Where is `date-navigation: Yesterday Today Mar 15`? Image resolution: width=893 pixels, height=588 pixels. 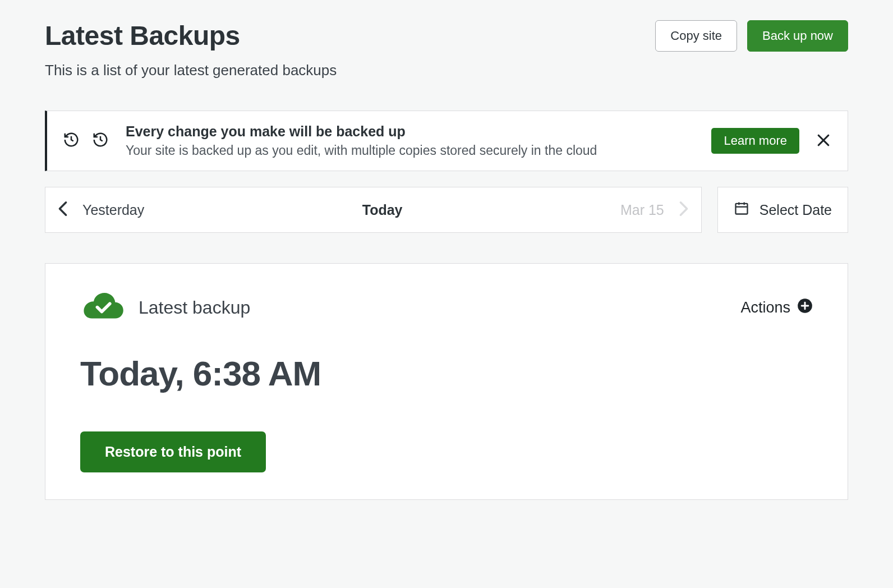
date-navigation: Yesterday Today Mar 15 is located at coordinates (374, 210).